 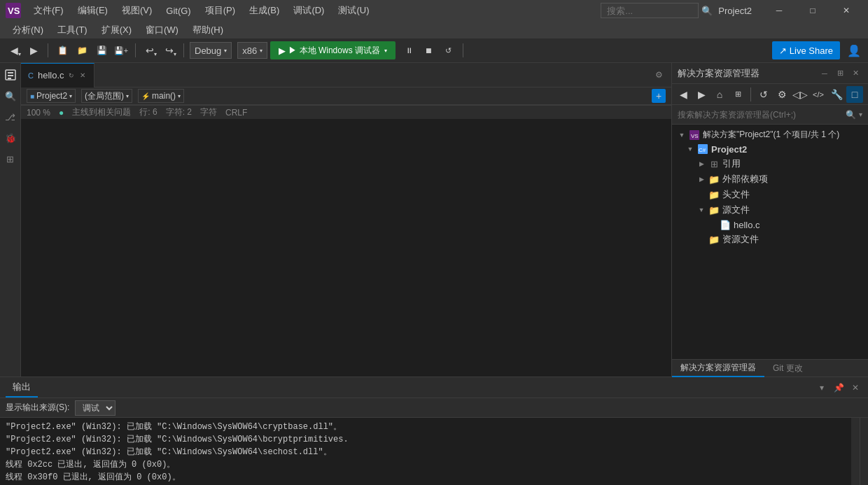 I want to click on external-deps-label: 外部依赖项, so click(x=745, y=179).